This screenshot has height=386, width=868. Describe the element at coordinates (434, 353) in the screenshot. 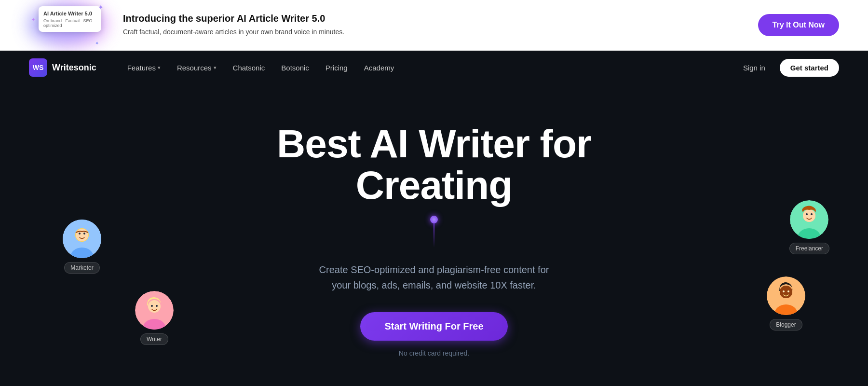

I see `hero-note: No credit card required.` at that location.